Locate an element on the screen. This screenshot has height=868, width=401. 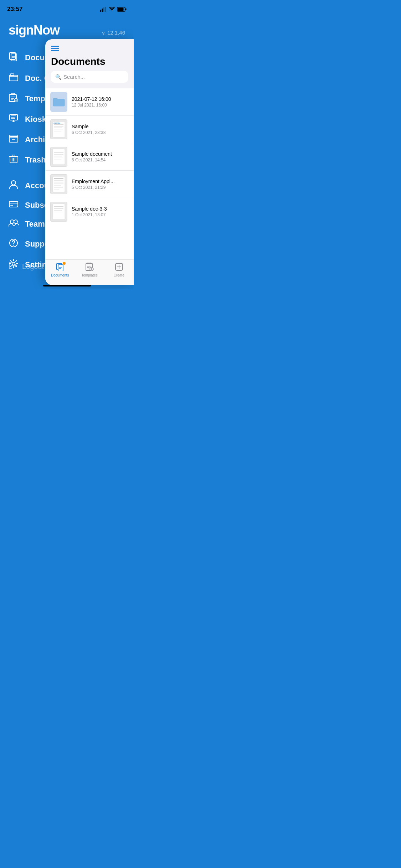
status-icons is located at coordinates (113, 9).